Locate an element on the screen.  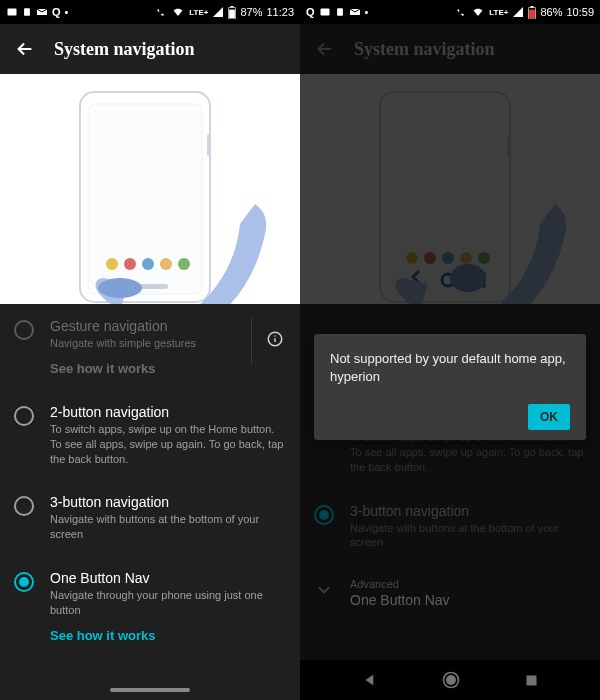
info-divider is located at coordinates (268, 341).